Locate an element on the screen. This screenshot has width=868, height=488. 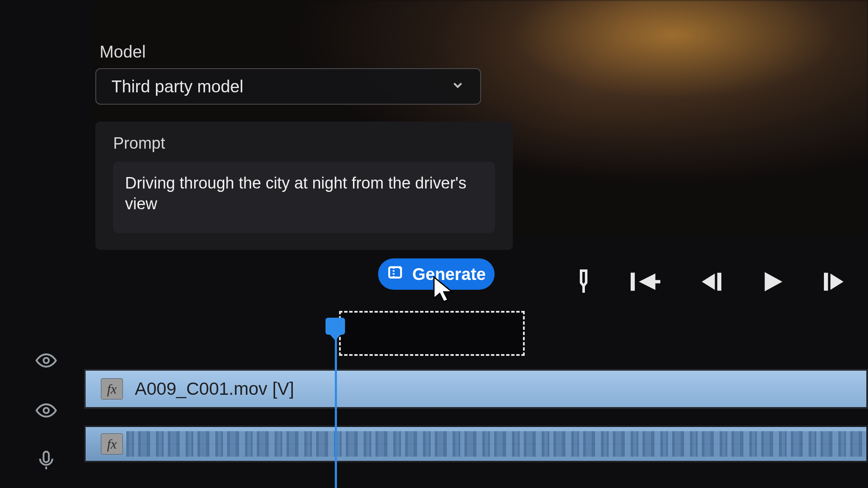
insert-placeholder is located at coordinates (432, 333).